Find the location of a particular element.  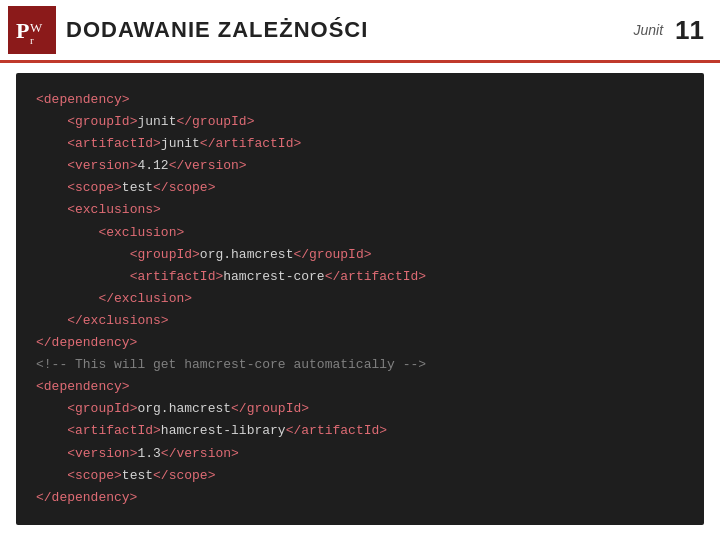

code-line-15: <groupId>org.hamcrest</groupId> is located at coordinates (360, 409).